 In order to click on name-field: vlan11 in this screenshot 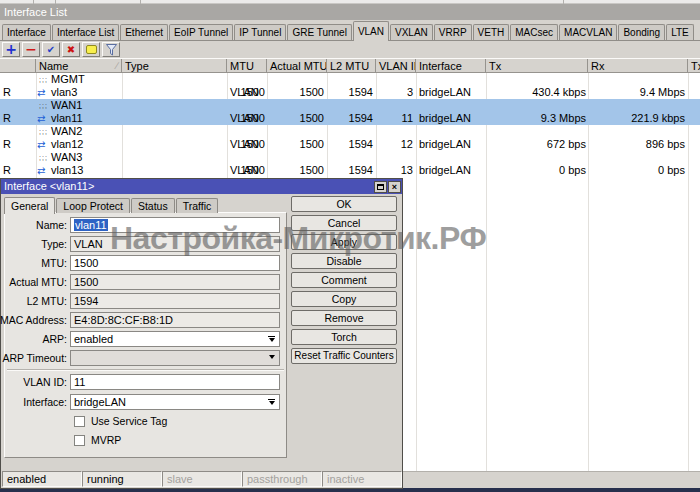, I will do `click(175, 225)`.